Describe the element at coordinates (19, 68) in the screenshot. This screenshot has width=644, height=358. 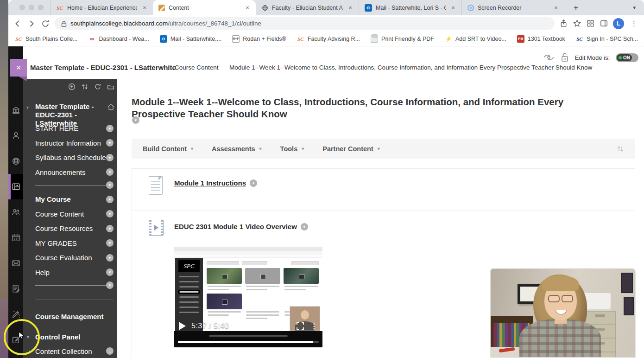
I see `close-icon: ×` at that location.